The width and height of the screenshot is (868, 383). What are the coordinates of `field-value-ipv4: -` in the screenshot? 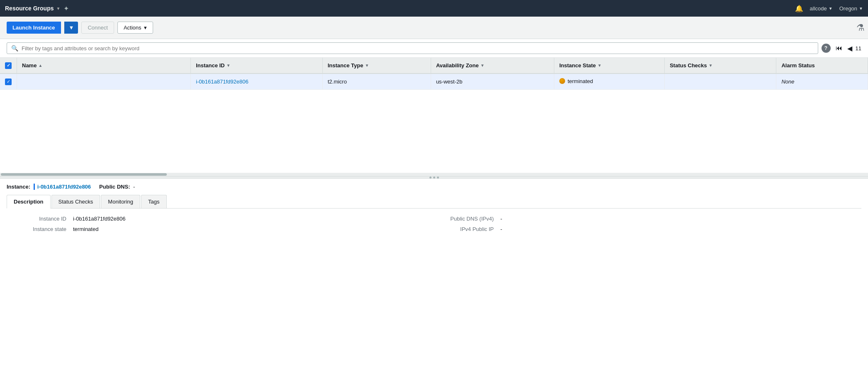 It's located at (501, 229).